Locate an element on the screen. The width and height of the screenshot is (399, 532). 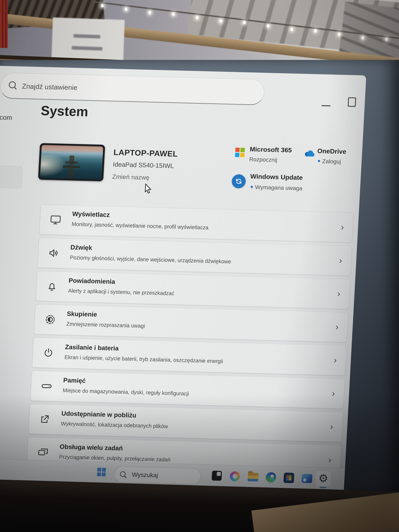
onedrive-action: Zaloguj is located at coordinates (330, 161).